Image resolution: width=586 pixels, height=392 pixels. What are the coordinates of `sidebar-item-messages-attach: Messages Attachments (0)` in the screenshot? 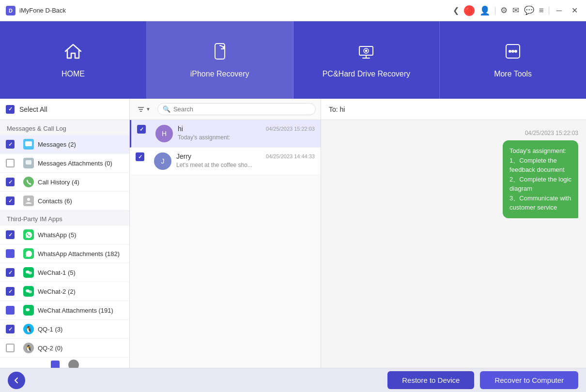 It's located at (65, 164).